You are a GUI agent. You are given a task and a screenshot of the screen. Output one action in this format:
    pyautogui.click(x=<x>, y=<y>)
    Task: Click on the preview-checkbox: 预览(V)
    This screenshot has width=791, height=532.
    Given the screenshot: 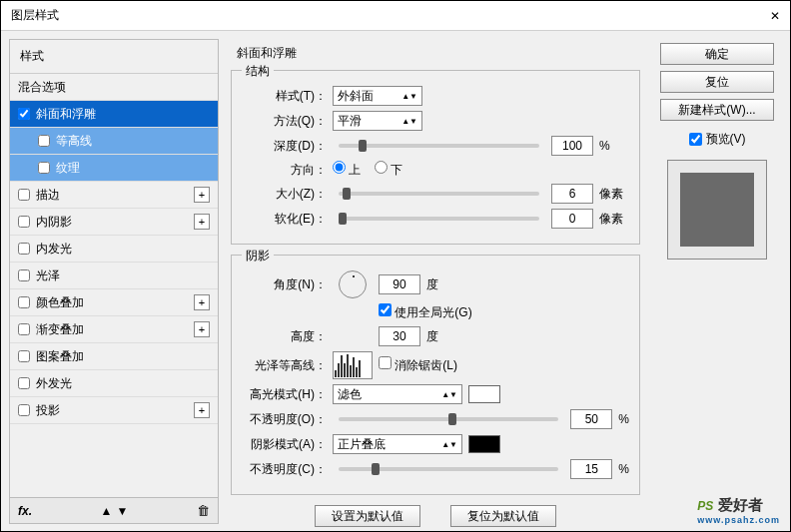 What is the action you would take?
    pyautogui.click(x=717, y=140)
    